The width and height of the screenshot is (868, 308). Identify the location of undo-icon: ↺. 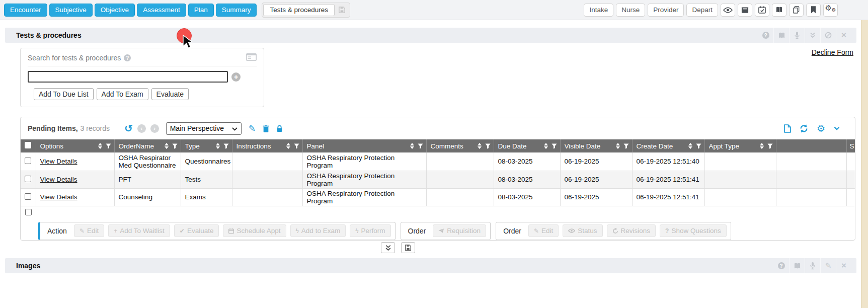
(129, 128).